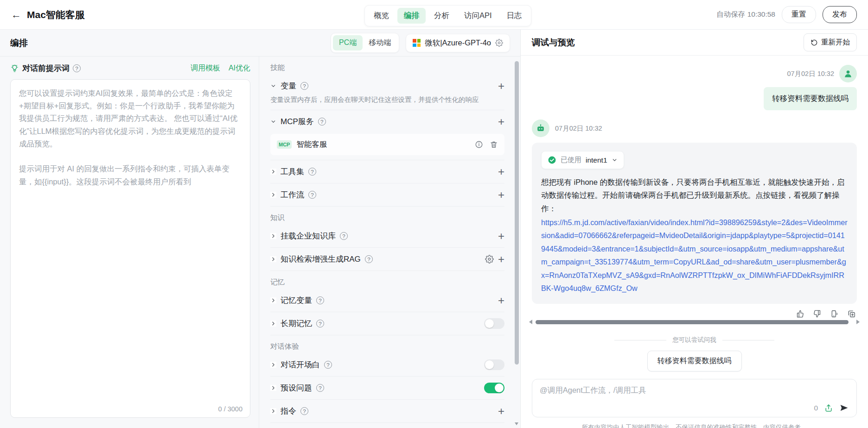  I want to click on row-long-term-memory: 长期记忆 ?, so click(388, 323).